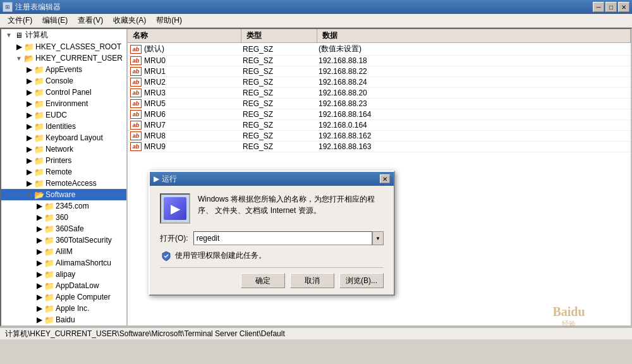 The width and height of the screenshot is (632, 364). What do you see at coordinates (379, 36) in the screenshot?
I see `values-header: 名称 类型 数据` at bounding box center [379, 36].